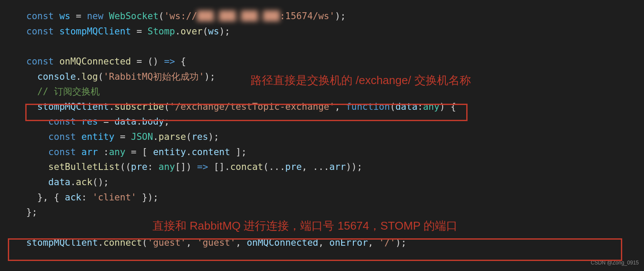 The height and width of the screenshot is (271, 644). What do you see at coordinates (329, 122) in the screenshot?
I see `code-line: const res = data.body;` at bounding box center [329, 122].